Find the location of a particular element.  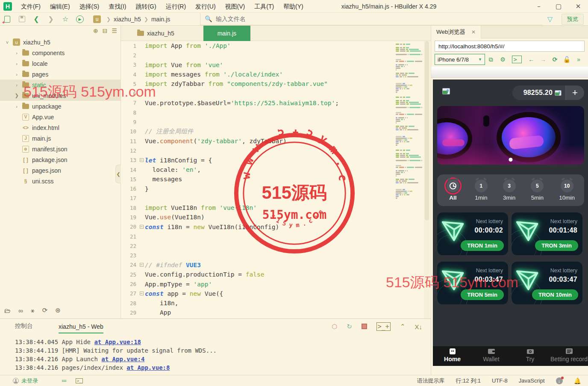

close-tab-icon: ✕ is located at coordinates (473, 32).